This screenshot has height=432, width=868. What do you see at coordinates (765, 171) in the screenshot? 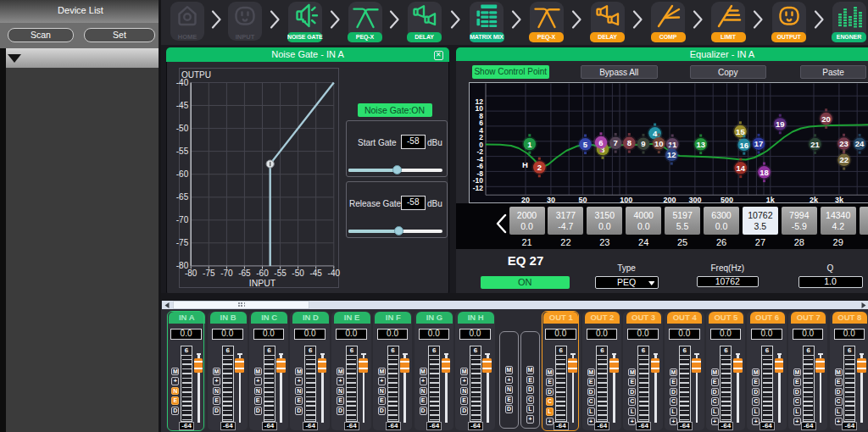
I see `svg-text: 18` at bounding box center [765, 171].